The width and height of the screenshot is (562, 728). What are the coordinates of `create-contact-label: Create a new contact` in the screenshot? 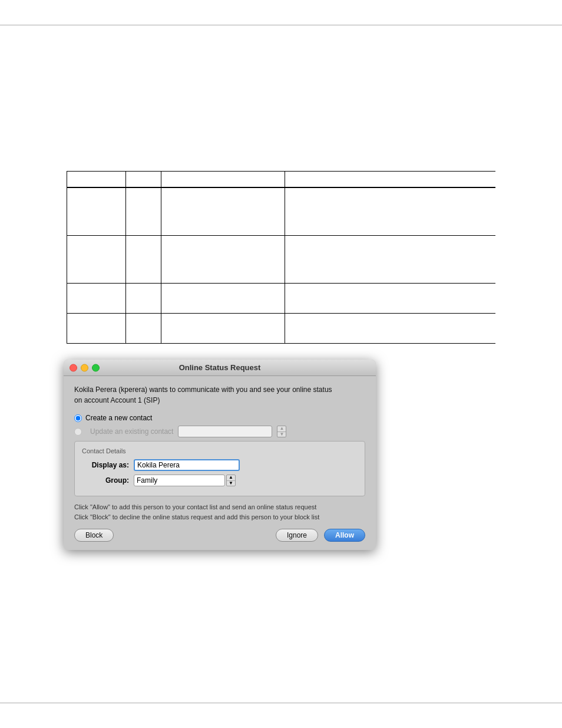 It's located at (119, 418).